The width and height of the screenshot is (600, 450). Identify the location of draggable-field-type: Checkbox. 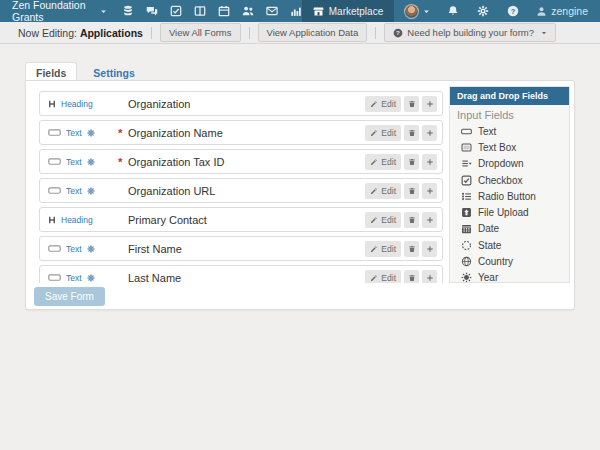
(510, 180).